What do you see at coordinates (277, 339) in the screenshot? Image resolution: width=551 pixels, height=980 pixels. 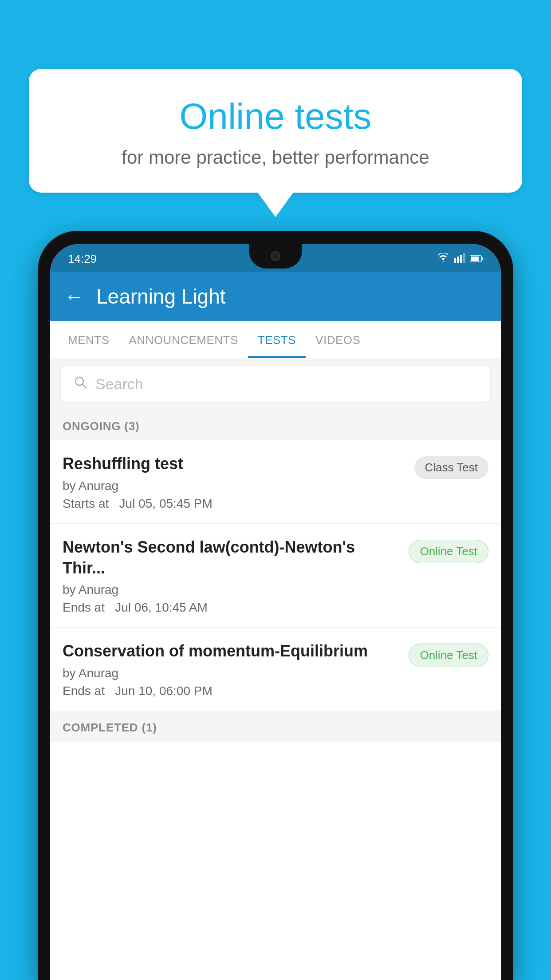 I see `tab-tests: TESTS` at bounding box center [277, 339].